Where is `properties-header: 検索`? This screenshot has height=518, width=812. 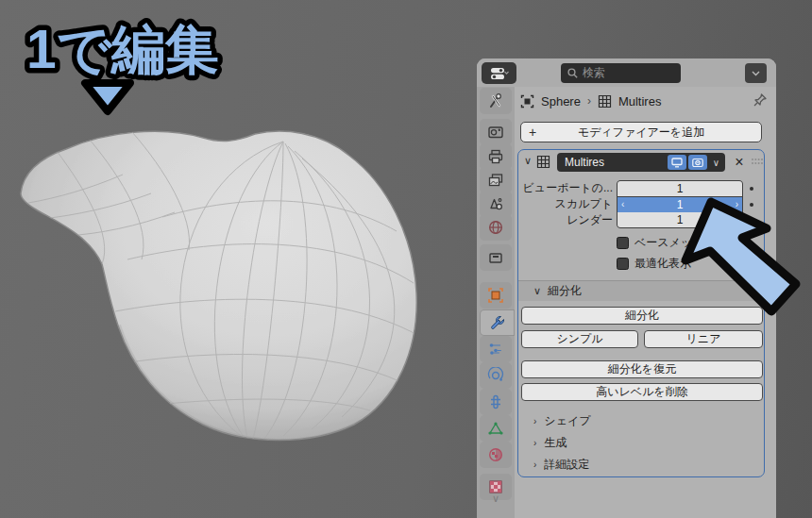 properties-header: 検索 is located at coordinates (627, 74).